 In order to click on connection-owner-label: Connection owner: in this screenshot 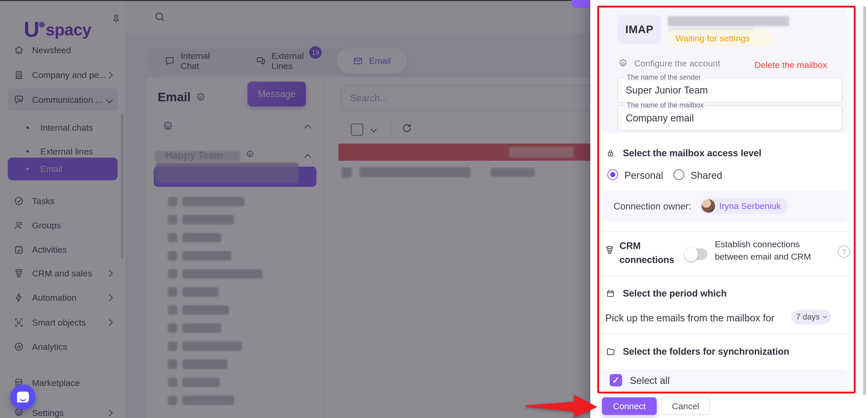, I will do `click(652, 206)`.